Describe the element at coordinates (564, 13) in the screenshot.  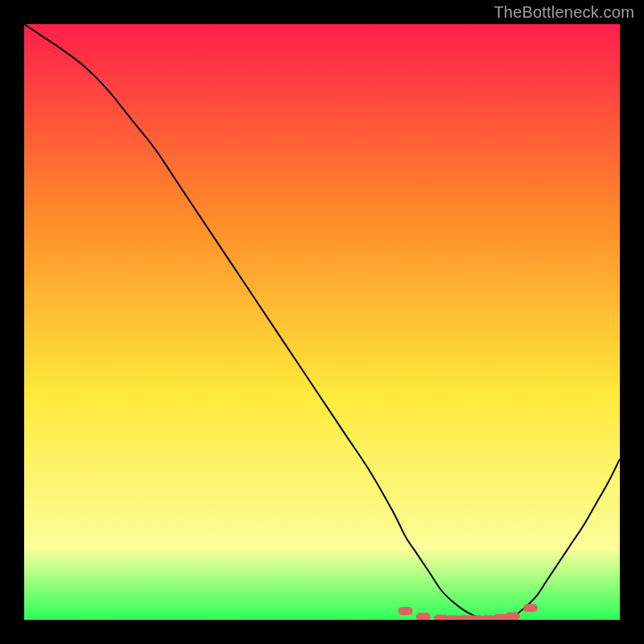
I see `attribution-text: TheBottleneck.com` at that location.